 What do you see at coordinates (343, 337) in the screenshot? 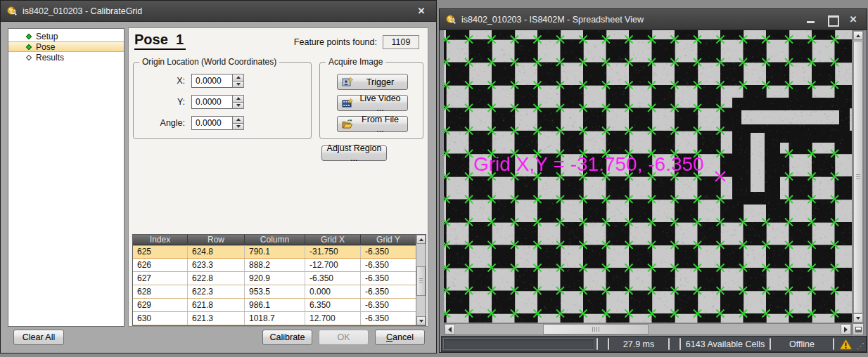
I see `ok-button: OK` at bounding box center [343, 337].